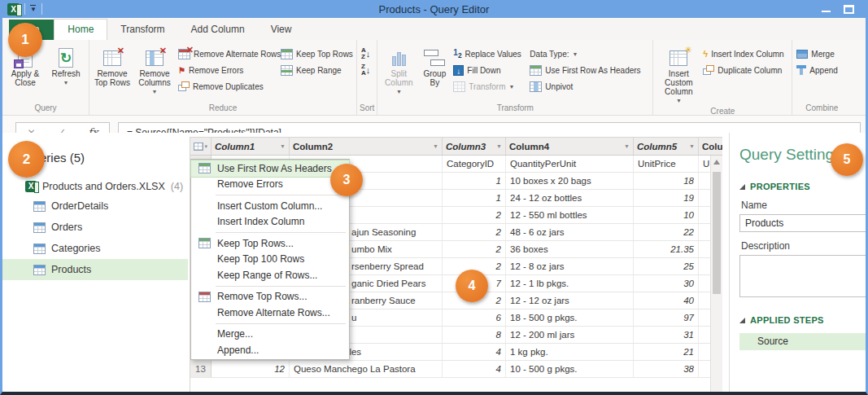 The image size is (868, 395). What do you see at coordinates (666, 181) in the screenshot?
I see `grid-cell: 18` at bounding box center [666, 181].